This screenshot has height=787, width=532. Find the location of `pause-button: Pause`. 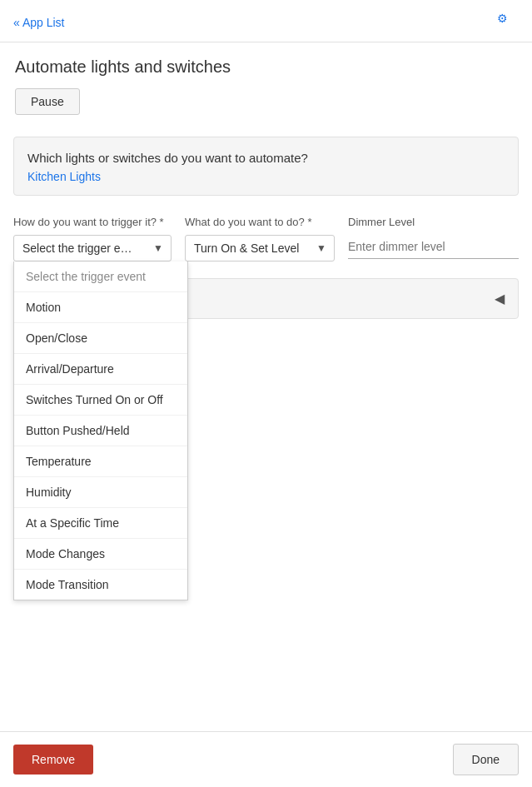

pause-button: Pause is located at coordinates (47, 102).